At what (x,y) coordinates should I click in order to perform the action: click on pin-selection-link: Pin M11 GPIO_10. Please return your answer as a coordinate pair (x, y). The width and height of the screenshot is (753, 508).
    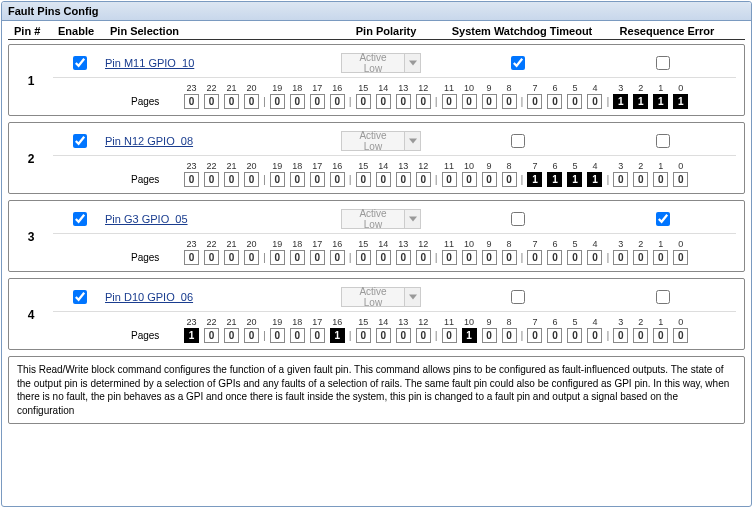
    Looking at the image, I should click on (150, 63).